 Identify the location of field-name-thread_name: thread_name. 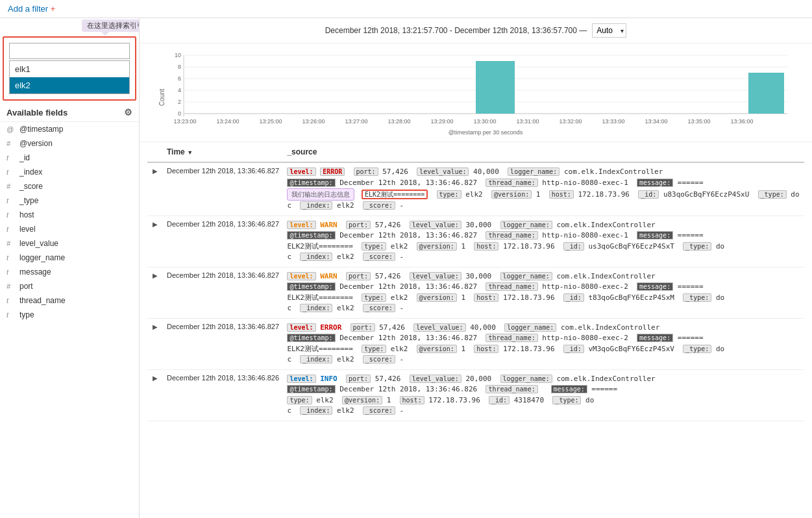
(43, 301).